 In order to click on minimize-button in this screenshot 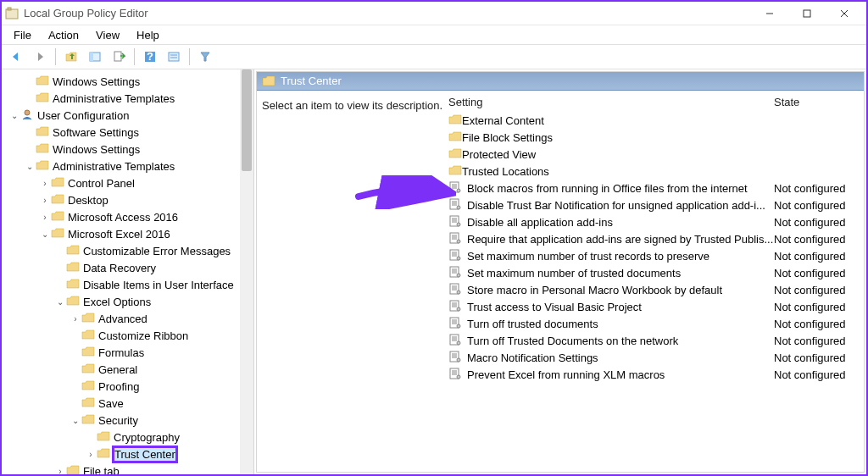, I will do `click(770, 14)`.